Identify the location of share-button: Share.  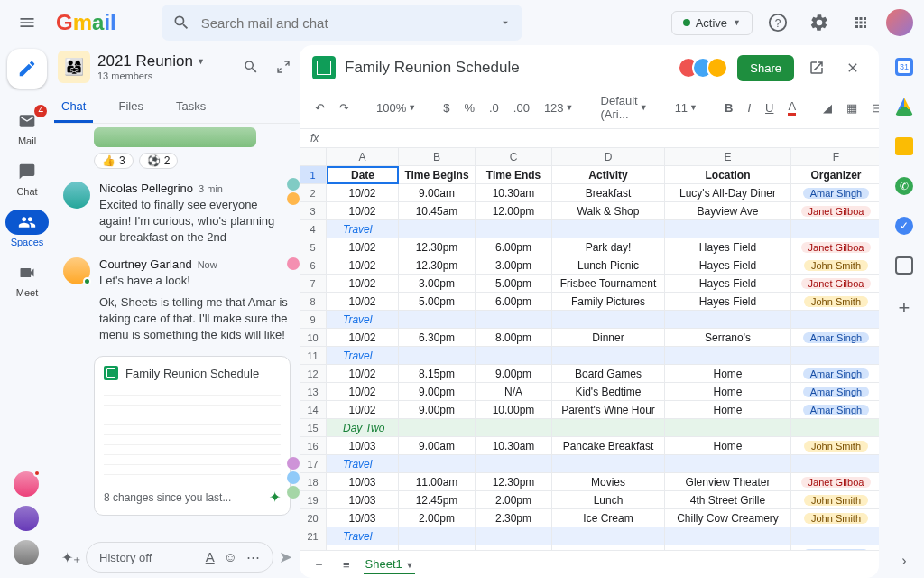
(765, 69).